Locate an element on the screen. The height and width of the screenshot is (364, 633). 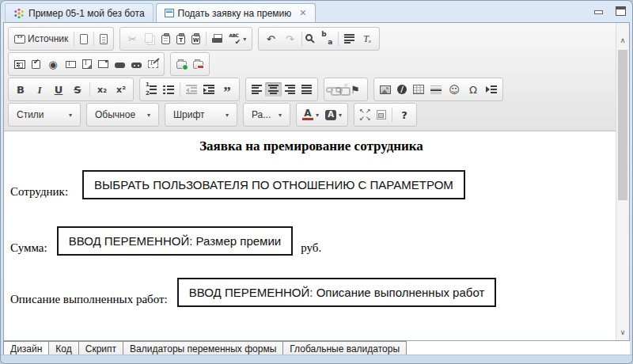
textarea-icon is located at coordinates (87, 64).